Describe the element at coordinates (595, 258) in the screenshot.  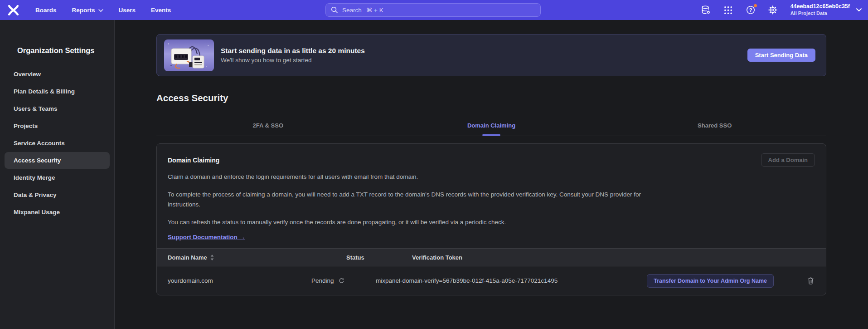
I see `column-header-verification-token: Verification Token` at that location.